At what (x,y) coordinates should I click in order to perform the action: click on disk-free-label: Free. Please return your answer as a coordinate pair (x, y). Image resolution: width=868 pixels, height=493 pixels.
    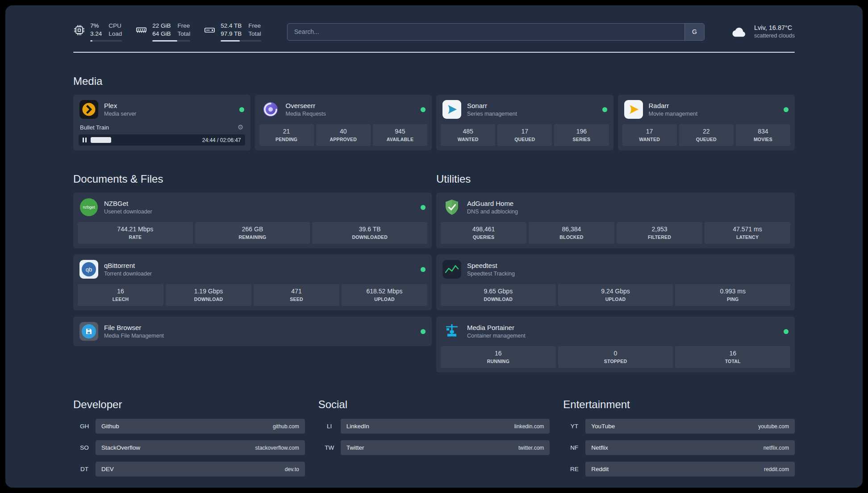
    Looking at the image, I should click on (255, 26).